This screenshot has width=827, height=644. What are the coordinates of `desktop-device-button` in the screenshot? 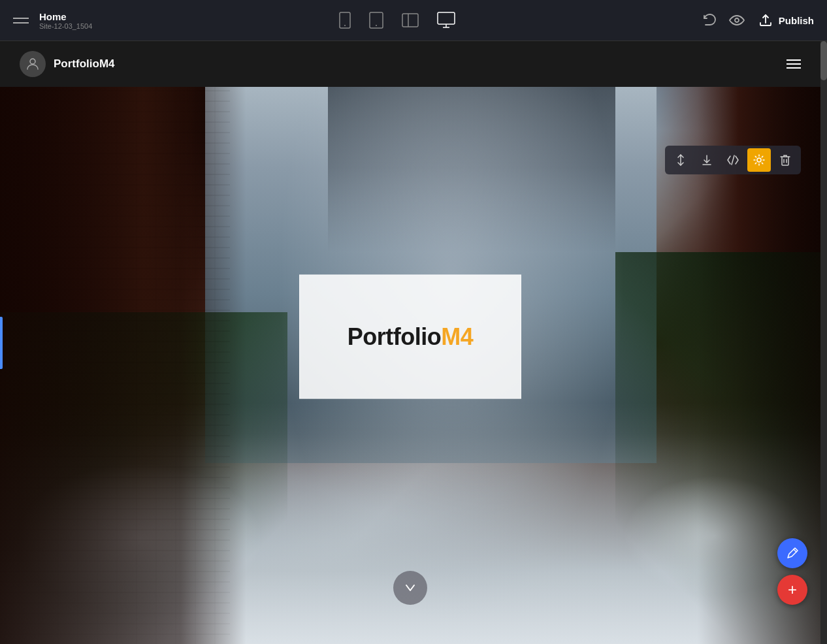 It's located at (446, 20).